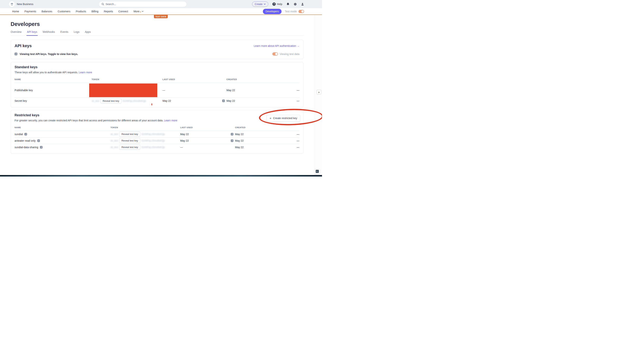 This screenshot has height=353, width=644. Describe the element at coordinates (46, 72) in the screenshot. I see `standard-keys-description: These keys will allow you to authenticat…` at that location.